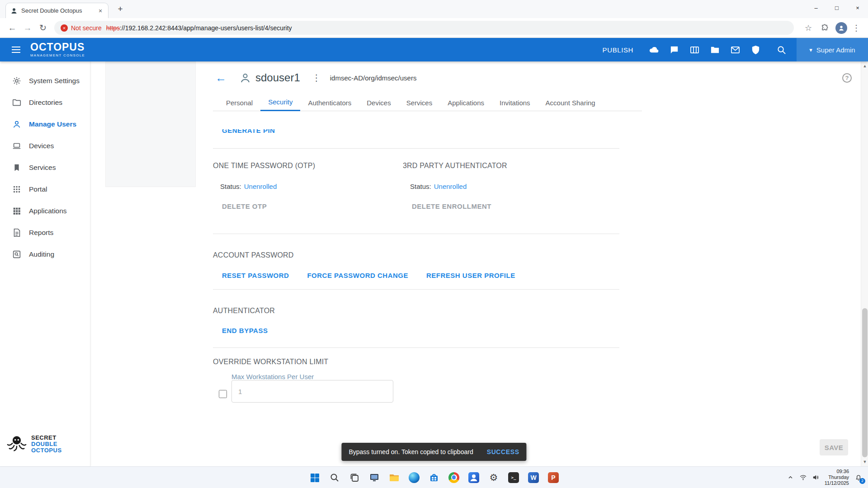  Describe the element at coordinates (434, 50) in the screenshot. I see `console-appbar: OCTOPUS MANAGEMENT CONSOLE PUBLISH ▾ Sup…` at that location.